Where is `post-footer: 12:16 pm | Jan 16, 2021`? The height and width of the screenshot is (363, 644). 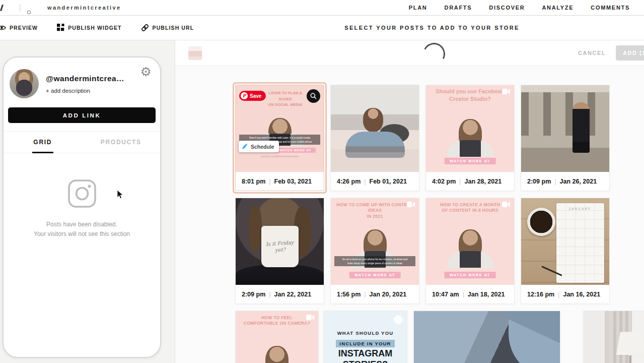 post-footer: 12:16 pm | Jan 16, 2021 is located at coordinates (565, 294).